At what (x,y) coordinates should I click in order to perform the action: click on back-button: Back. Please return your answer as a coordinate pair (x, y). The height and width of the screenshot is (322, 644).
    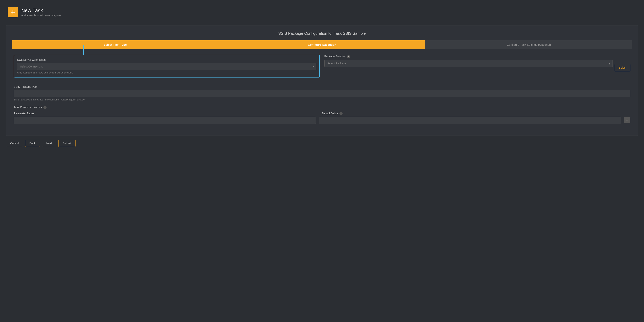
    Looking at the image, I should click on (32, 143).